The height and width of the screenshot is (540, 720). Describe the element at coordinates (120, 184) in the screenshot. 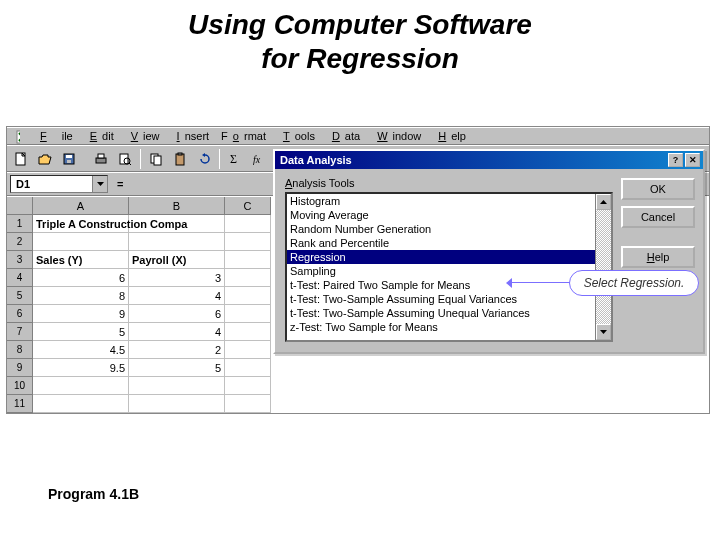

I see `equals-label: =` at that location.